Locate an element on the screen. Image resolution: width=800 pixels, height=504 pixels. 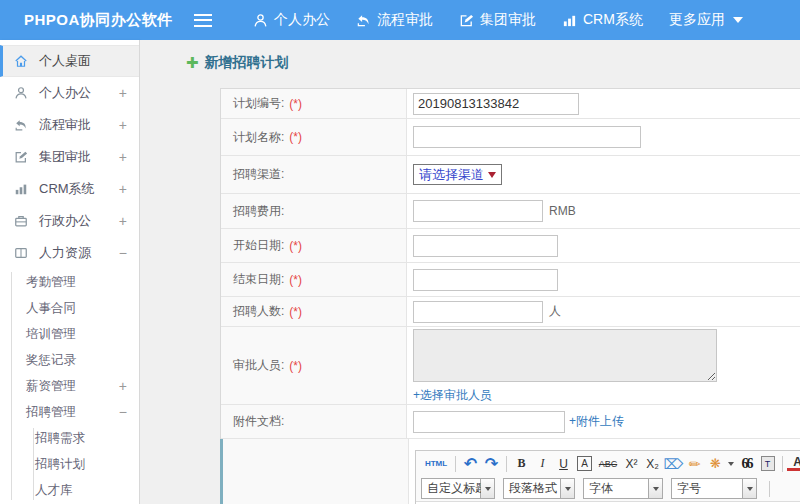
sidebar-item-training: 培训管理 is located at coordinates (70, 334).